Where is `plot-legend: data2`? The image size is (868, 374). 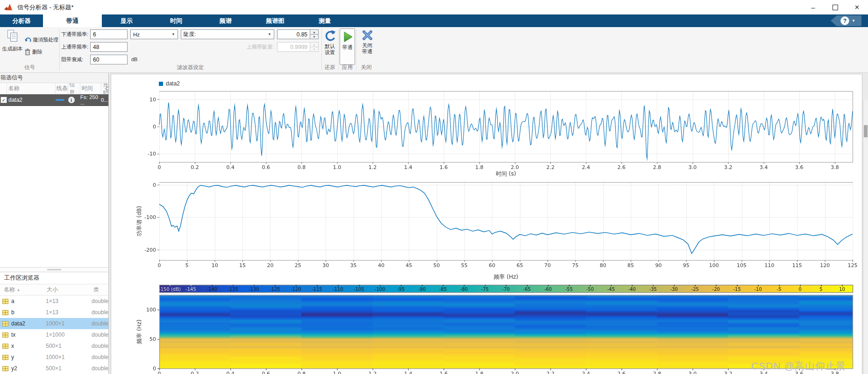 plot-legend: data2 is located at coordinates (169, 84).